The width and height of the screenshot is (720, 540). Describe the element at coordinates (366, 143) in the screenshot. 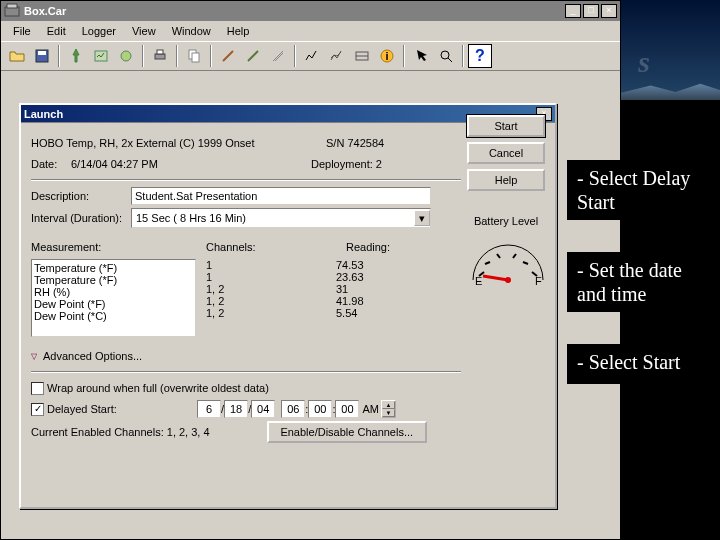

I see `serial-value: 742584` at that location.